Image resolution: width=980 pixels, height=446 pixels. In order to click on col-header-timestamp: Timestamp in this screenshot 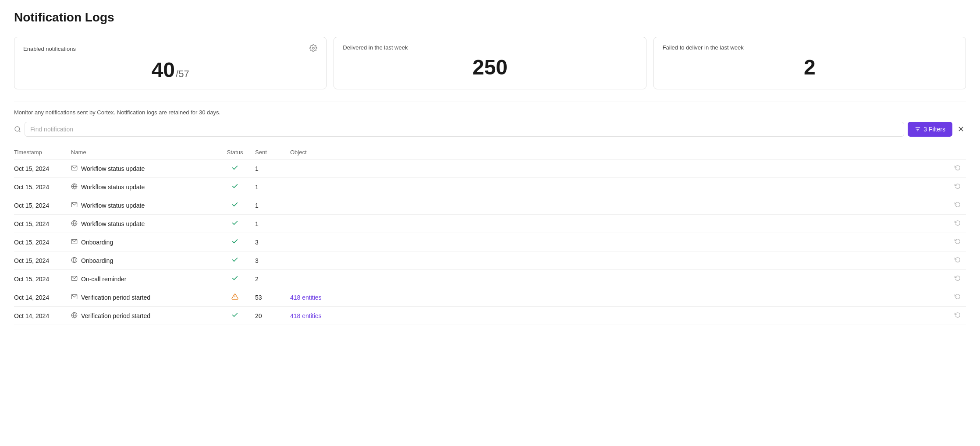, I will do `click(43, 152)`.